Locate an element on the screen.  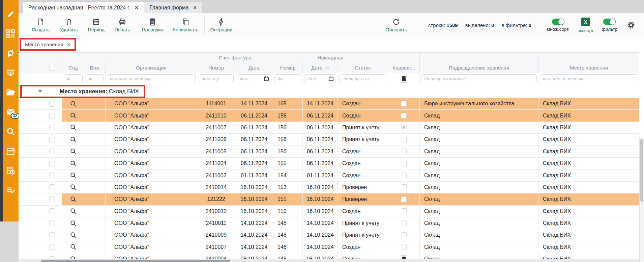
col-header-sod: Сод is located at coordinates (74, 68).